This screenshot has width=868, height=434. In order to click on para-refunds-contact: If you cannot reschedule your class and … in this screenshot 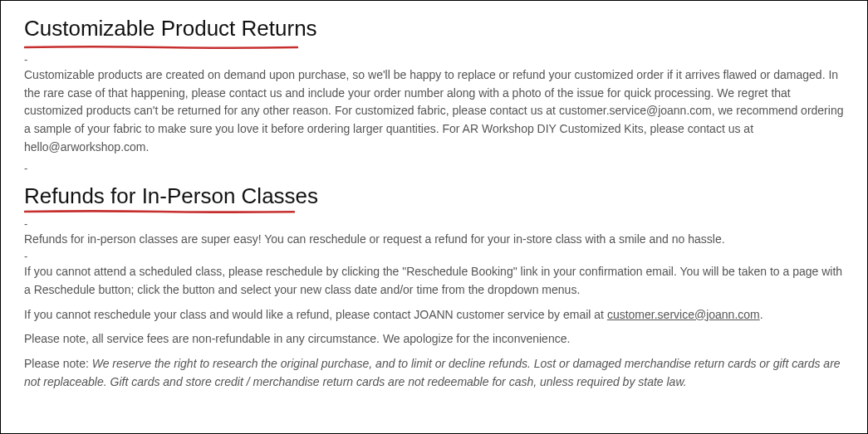, I will do `click(434, 315)`.